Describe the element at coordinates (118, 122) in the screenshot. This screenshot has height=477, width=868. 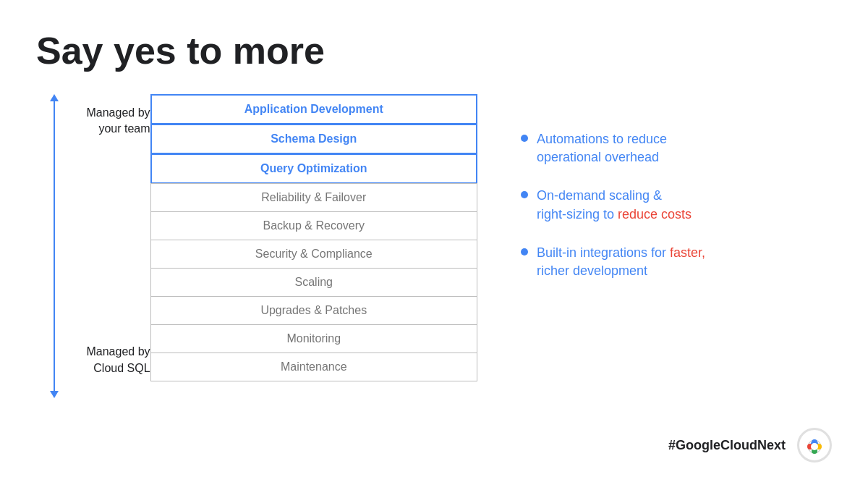
I see `label-managed-team: Managed by your team` at that location.